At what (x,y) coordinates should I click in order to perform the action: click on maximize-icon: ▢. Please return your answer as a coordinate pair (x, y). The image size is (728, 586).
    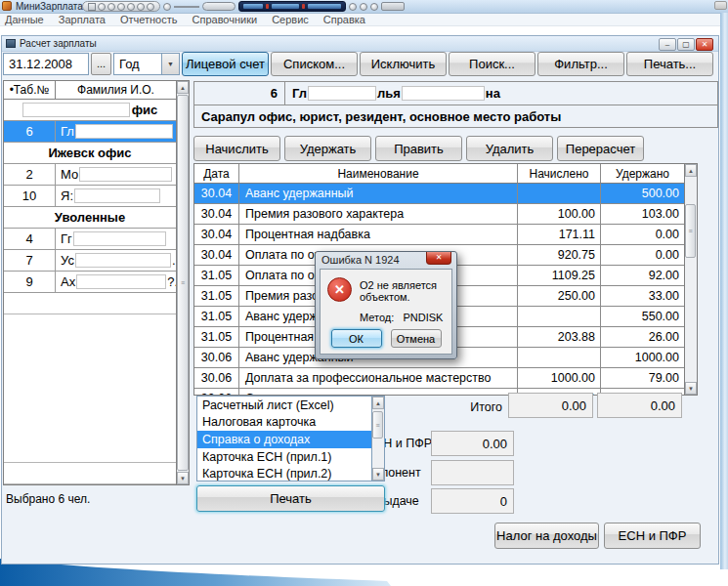
    Looking at the image, I should click on (686, 45).